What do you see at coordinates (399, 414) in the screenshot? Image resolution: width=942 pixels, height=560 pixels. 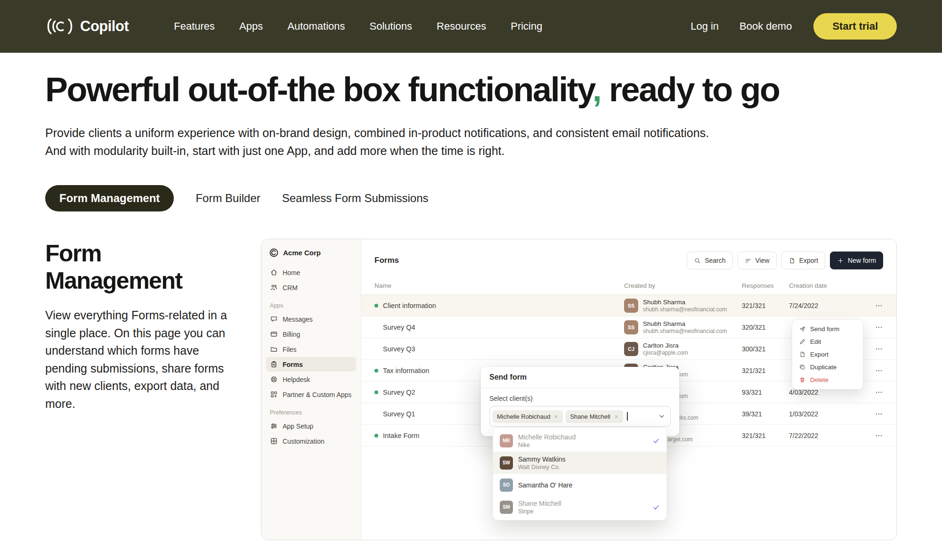 I see `form-name: Survey Q1` at bounding box center [399, 414].